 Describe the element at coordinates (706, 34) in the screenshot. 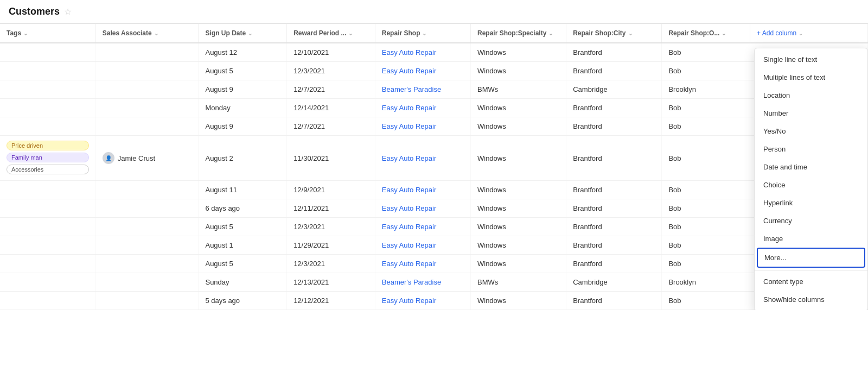

I see `col-header-owner: Repair Shop:O... ⌄` at that location.